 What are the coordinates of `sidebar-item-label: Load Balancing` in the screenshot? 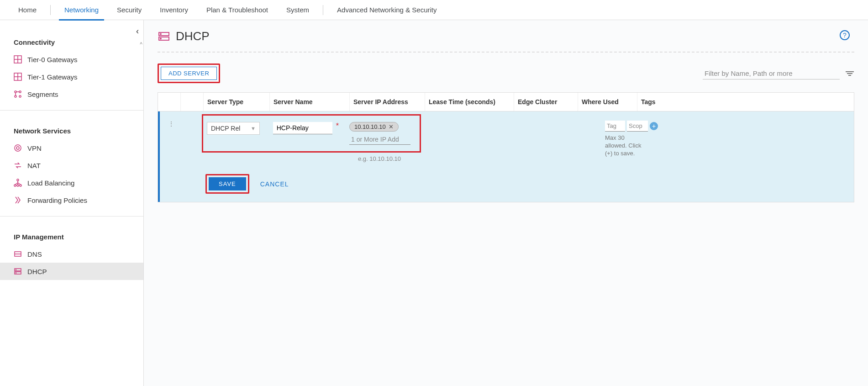 It's located at (51, 183).